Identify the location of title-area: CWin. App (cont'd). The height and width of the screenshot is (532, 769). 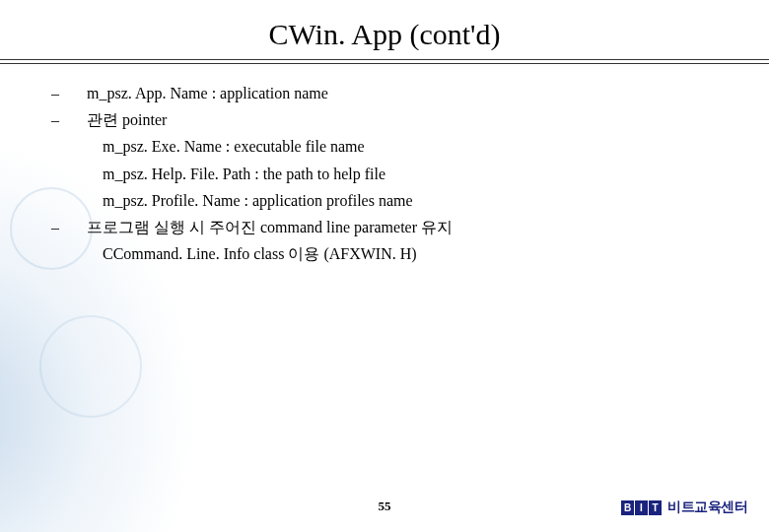
(384, 30).